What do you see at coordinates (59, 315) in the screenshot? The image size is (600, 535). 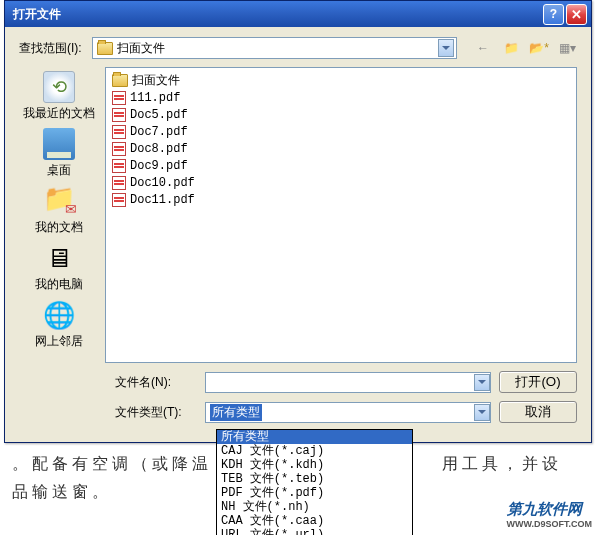 I see `network-icon` at bounding box center [59, 315].